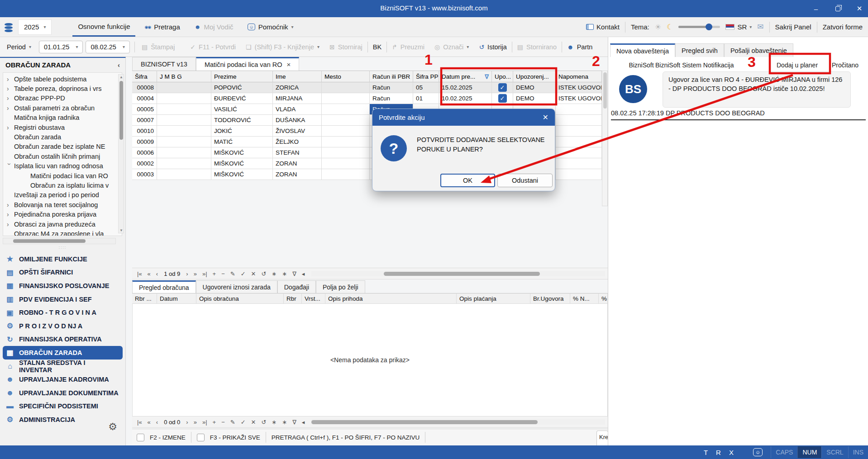 This screenshot has width=868, height=459. What do you see at coordinates (62, 147) in the screenshot?
I see `tree-item-7: ›Obračun zarade bez isplate NE` at bounding box center [62, 147].